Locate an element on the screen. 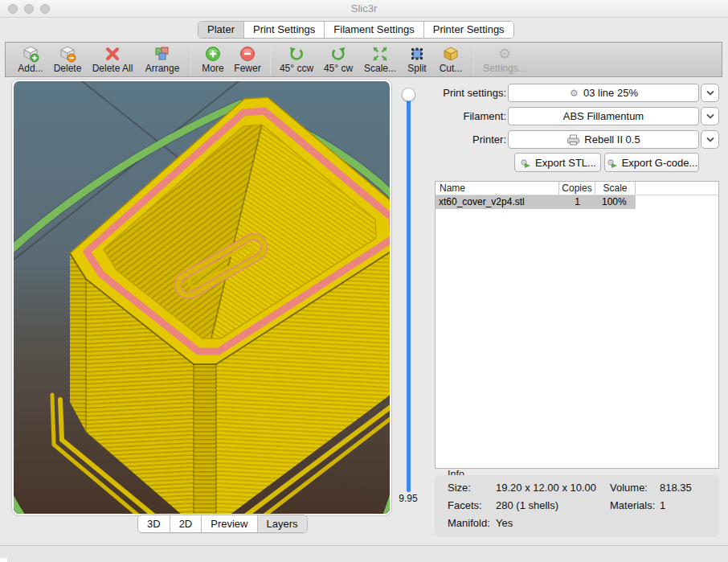  resize-grip is located at coordinates (3, 560).